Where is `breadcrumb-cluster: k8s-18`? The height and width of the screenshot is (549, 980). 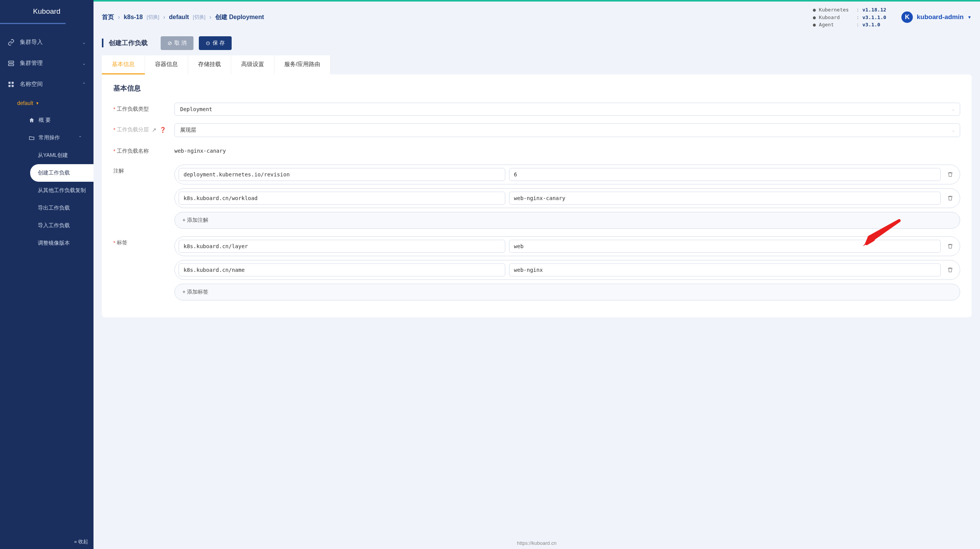 breadcrumb-cluster: k8s-18 is located at coordinates (133, 17).